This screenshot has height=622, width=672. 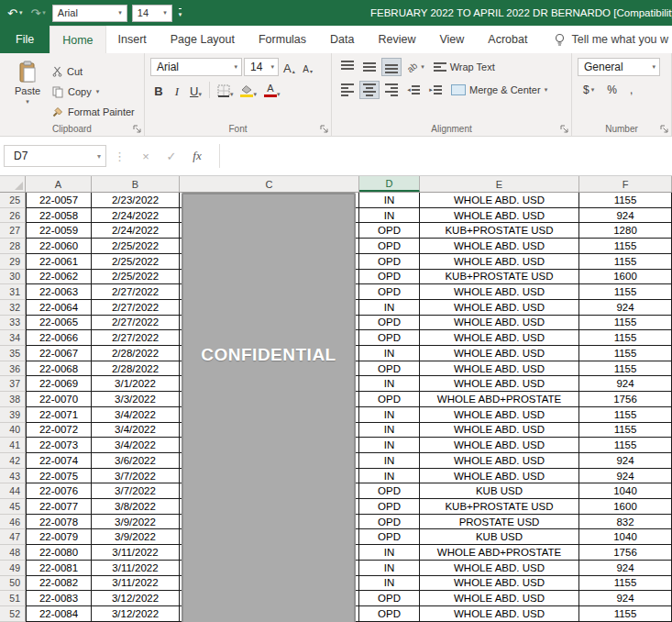 I want to click on row-header-52: 52, so click(x=13, y=615).